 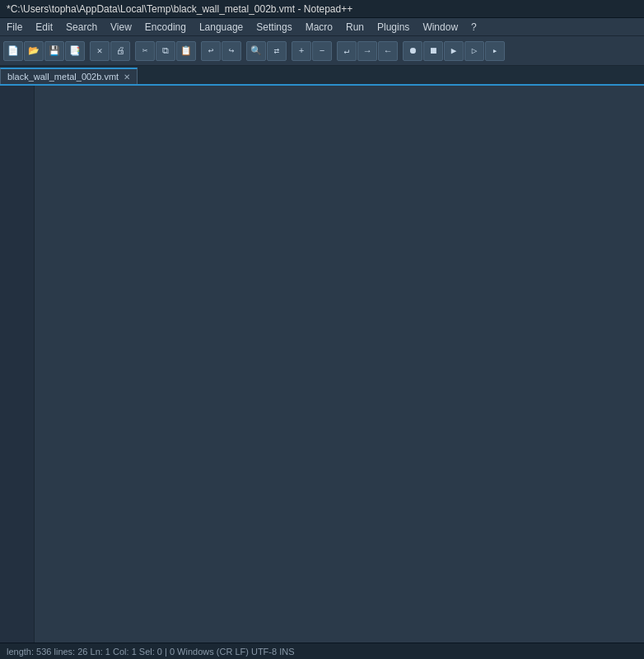 What do you see at coordinates (273, 27) in the screenshot?
I see `menu-settings: Settings` at bounding box center [273, 27].